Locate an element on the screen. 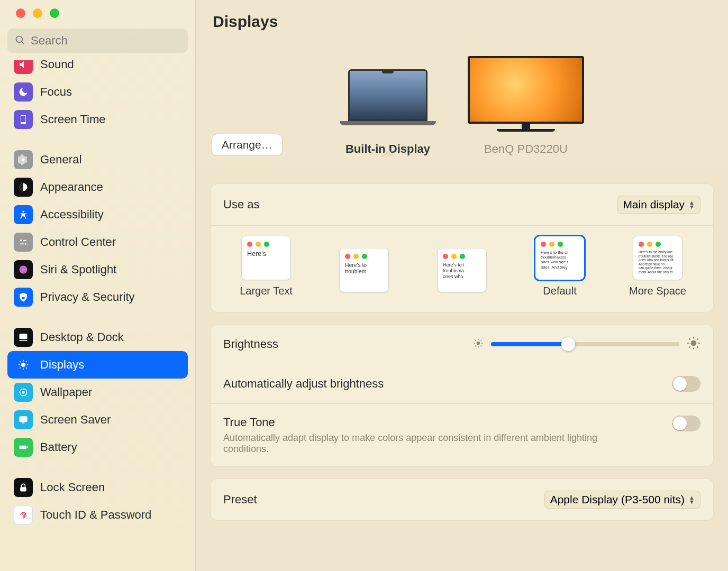 Image resolution: width=728 pixels, height=571 pixels. sidebar-item-label: Touch ID & Password is located at coordinates (96, 515).